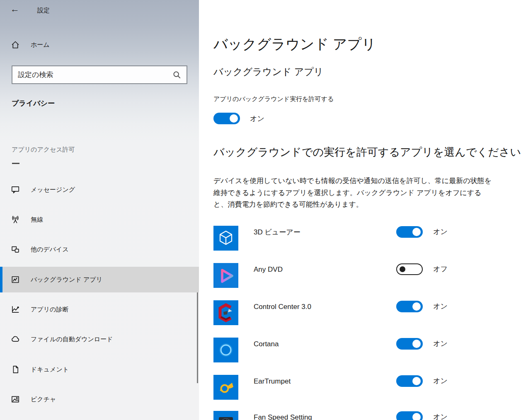 This screenshot has width=521, height=420. I want to click on sidebar-item-label: 無線, so click(37, 220).